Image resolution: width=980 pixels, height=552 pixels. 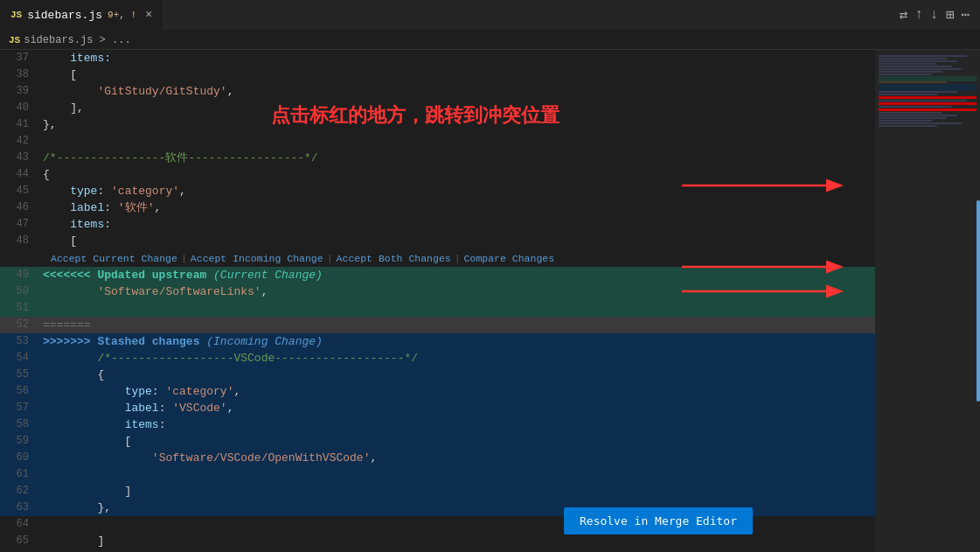 What do you see at coordinates (965, 15) in the screenshot?
I see `more-actions-icon: ⋯` at bounding box center [965, 15].